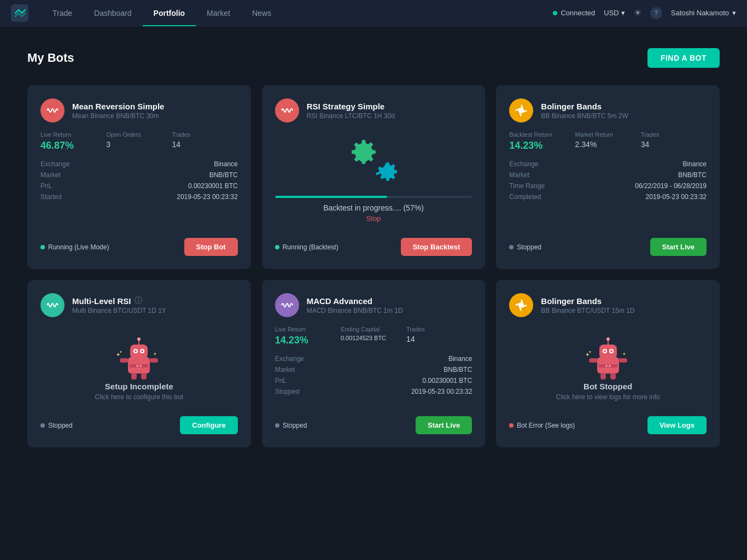  I want to click on status-label: Running (Live Mode), so click(74, 247).